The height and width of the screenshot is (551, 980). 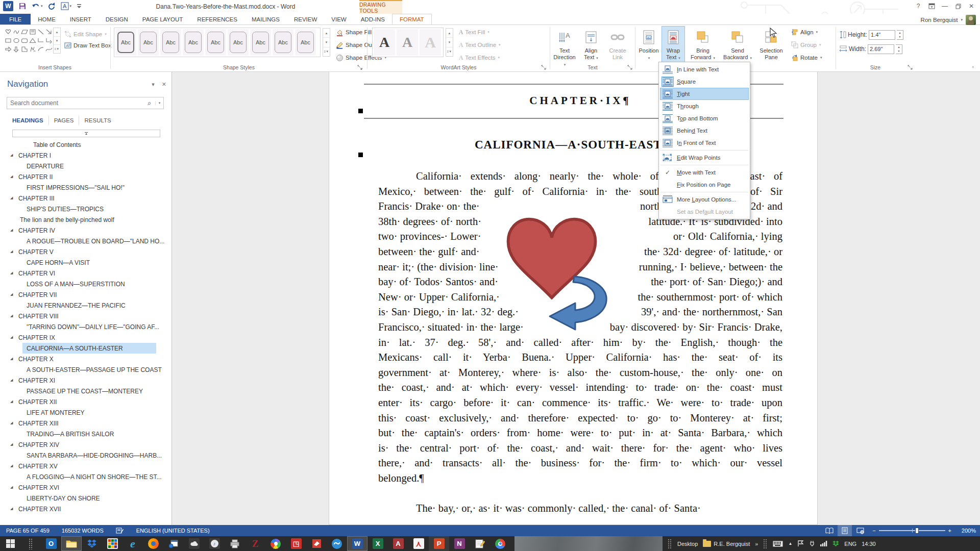 What do you see at coordinates (64, 120) in the screenshot?
I see `nav-tab-pages: PAGES` at bounding box center [64, 120].